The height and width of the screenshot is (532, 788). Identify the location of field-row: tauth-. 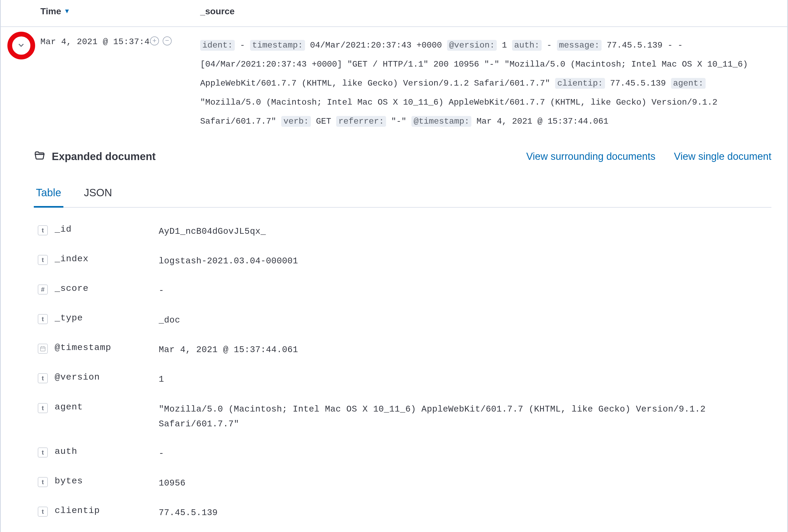
(405, 454).